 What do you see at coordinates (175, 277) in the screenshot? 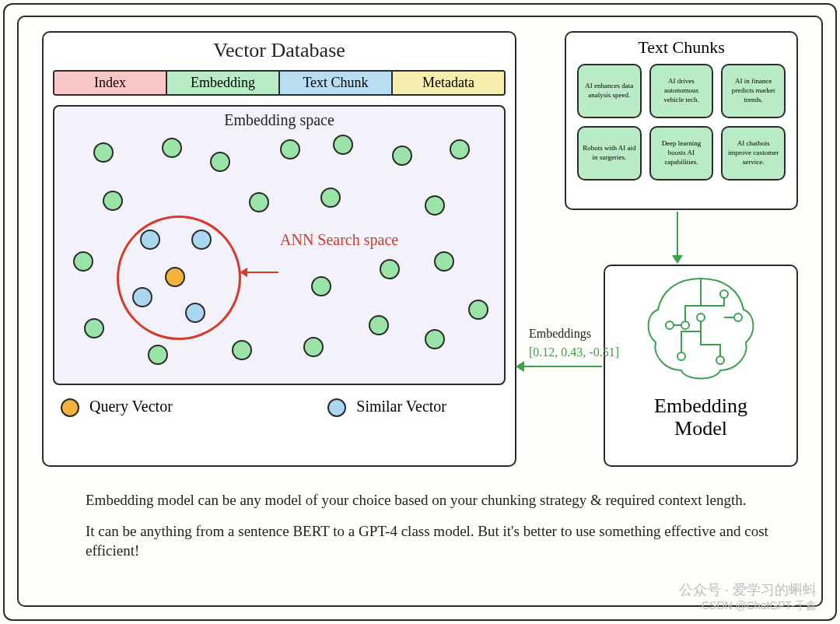
I see `query-vector-dot` at bounding box center [175, 277].